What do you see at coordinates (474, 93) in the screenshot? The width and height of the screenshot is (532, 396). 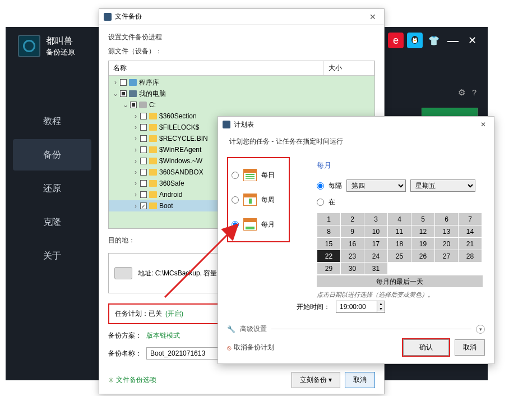 I see `help-icon: ?` at bounding box center [474, 93].